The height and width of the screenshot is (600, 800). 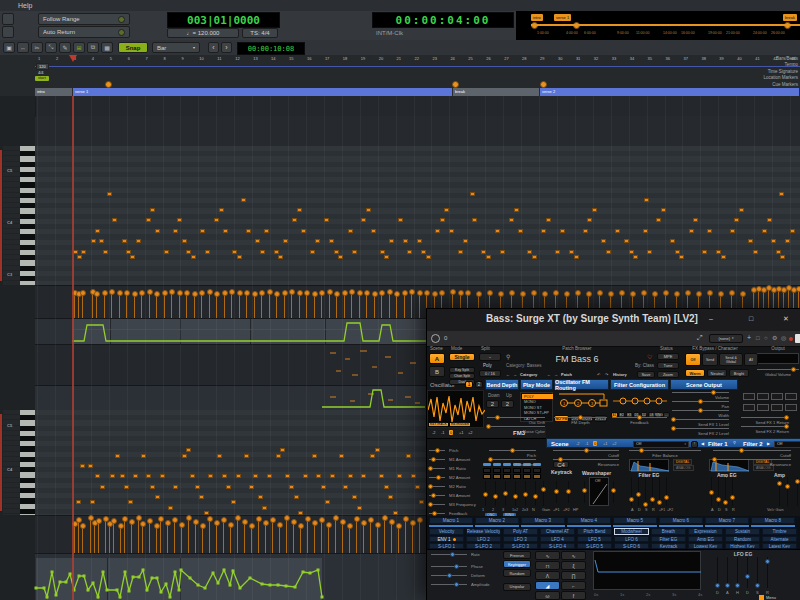 I want to click on mixer-solo-button, so click(x=527, y=476).